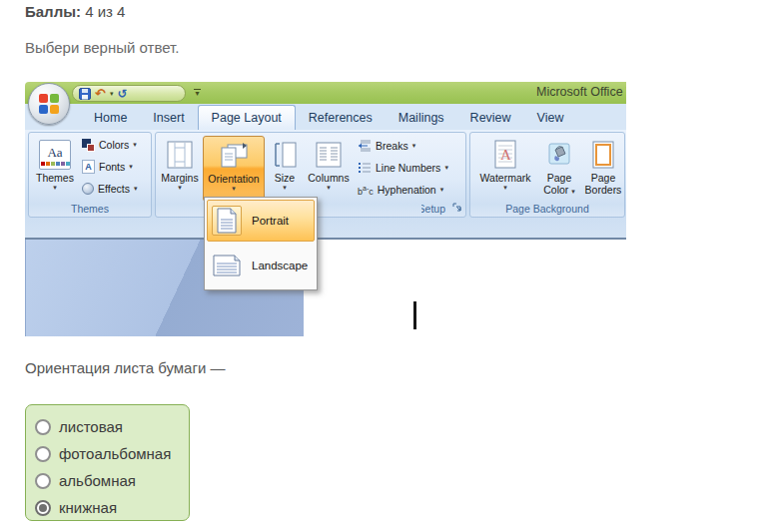  I want to click on redo-icon: ↺, so click(122, 94).